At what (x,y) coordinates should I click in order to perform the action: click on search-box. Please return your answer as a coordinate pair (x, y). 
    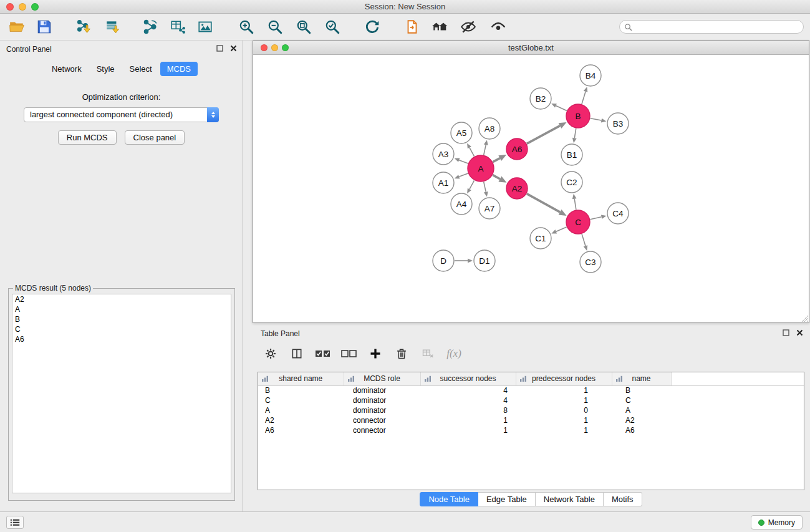
    Looking at the image, I should click on (711, 27).